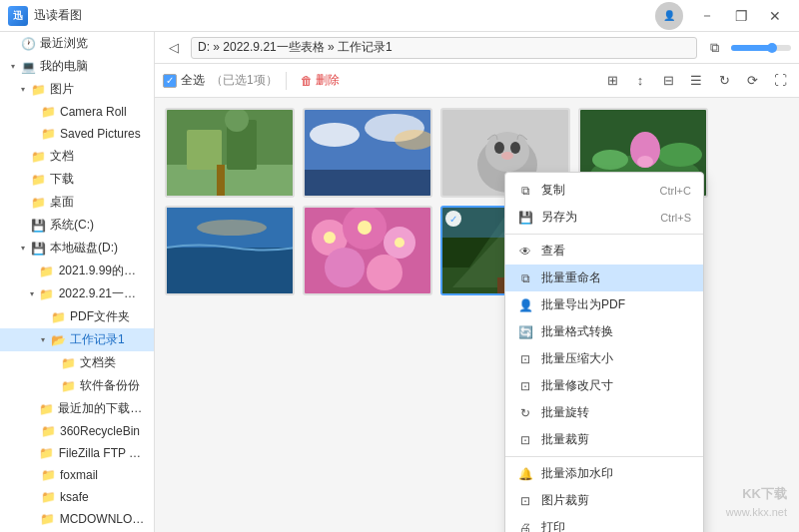  I want to click on sidebar-item-pdf文件夹: 📁 PDF文件夹, so click(77, 317).